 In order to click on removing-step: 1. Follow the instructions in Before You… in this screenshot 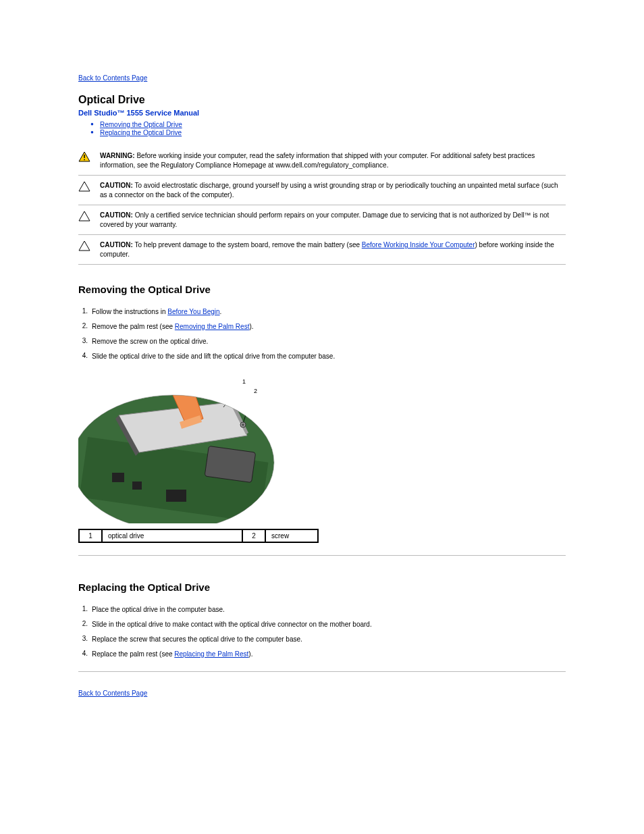, I will do `click(322, 312)`.